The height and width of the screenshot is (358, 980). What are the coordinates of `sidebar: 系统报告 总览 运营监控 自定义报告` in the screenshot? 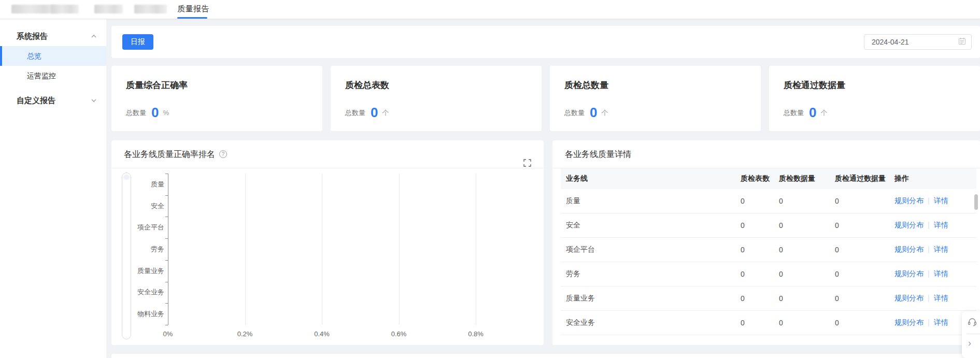 It's located at (53, 189).